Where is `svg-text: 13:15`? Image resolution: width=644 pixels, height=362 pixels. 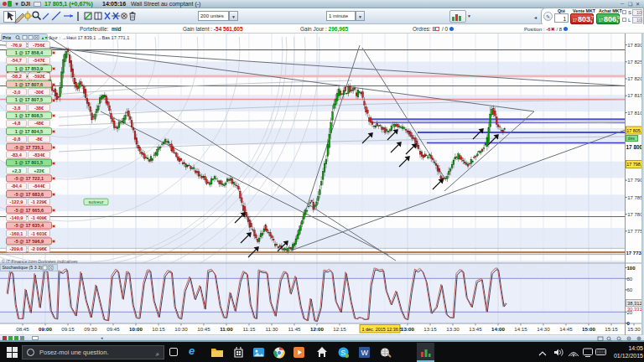
svg-text: 13:15 is located at coordinates (430, 328).